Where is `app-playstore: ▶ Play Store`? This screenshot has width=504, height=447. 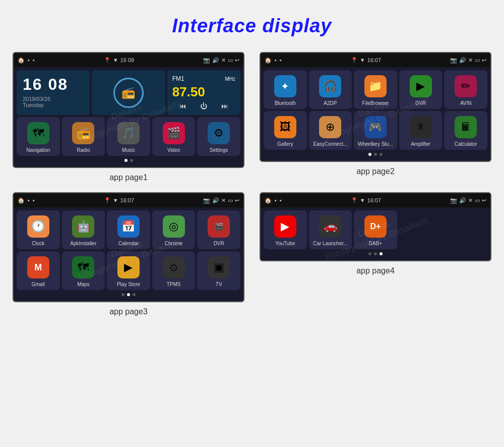 app-playstore: ▶ Play Store is located at coordinates (129, 270).